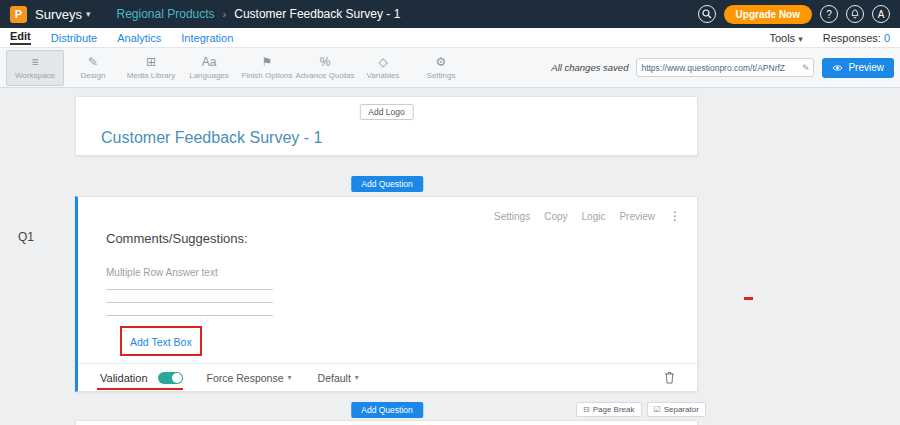 Image resolution: width=900 pixels, height=425 pixels. Describe the element at coordinates (387, 184) in the screenshot. I see `add-question-button-top: Add Question` at that location.